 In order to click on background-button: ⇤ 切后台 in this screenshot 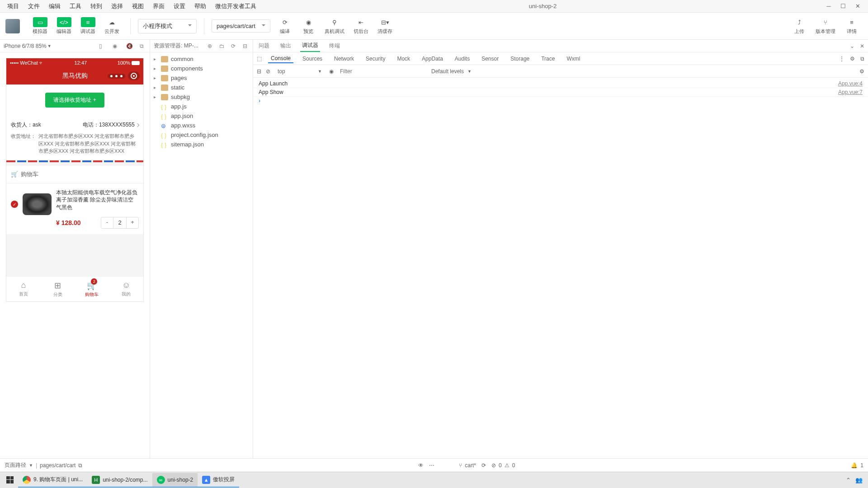, I will do `click(361, 26)`.